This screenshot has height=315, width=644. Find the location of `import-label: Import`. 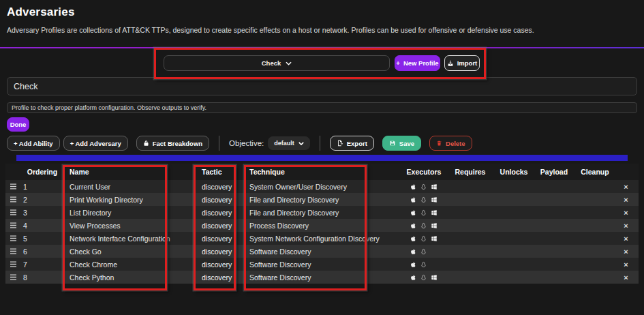

import-label: Import is located at coordinates (467, 63).